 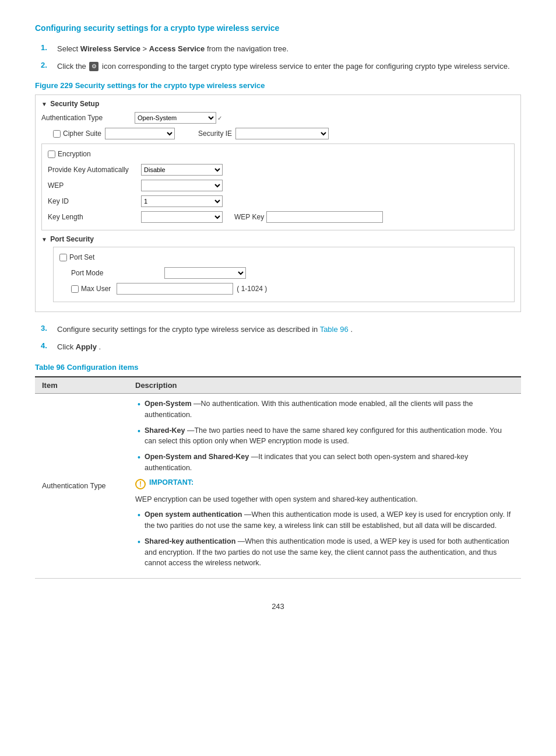 I want to click on bullet-2: Shared-Key —The two parties need to have…, so click(x=325, y=436).